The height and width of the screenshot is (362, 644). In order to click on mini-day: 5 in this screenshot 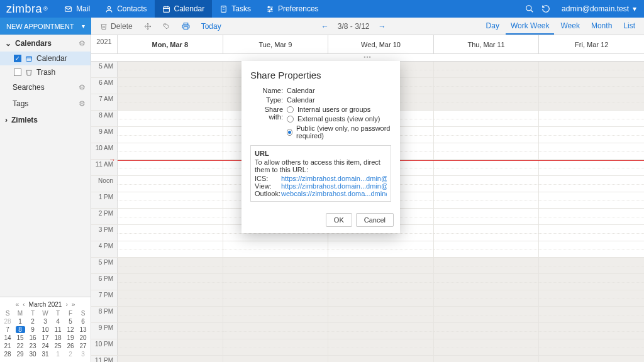, I will do `click(70, 322)`.